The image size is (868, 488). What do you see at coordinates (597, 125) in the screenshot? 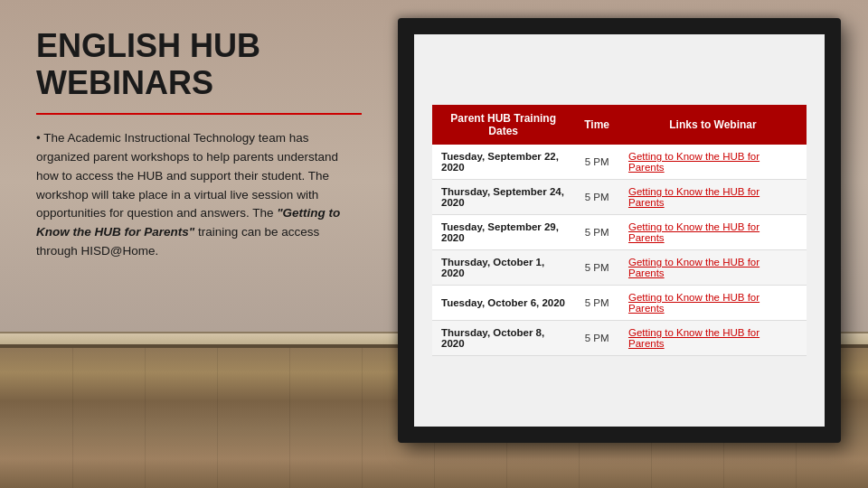
I see `time-column-header: Time` at bounding box center [597, 125].